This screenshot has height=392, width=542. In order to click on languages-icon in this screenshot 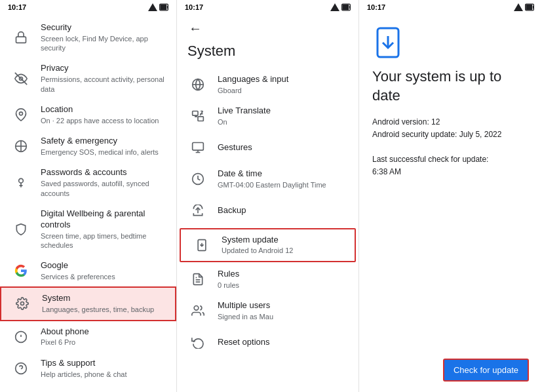, I will do `click(198, 85)`.